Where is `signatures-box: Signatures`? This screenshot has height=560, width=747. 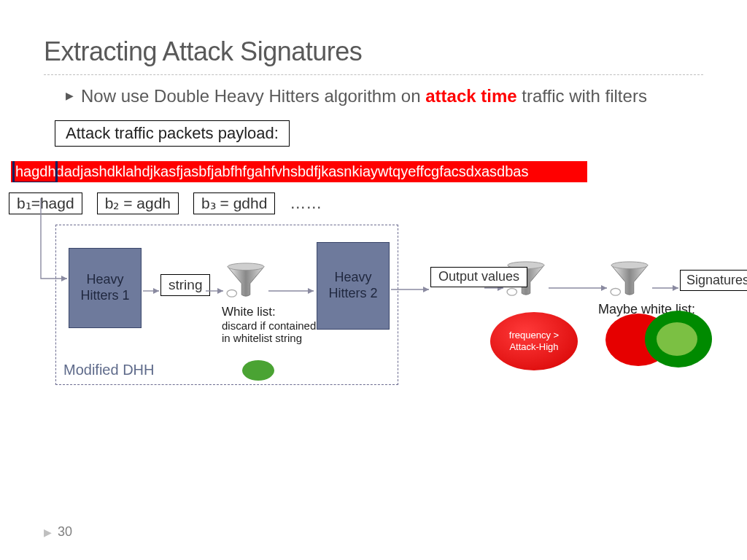
signatures-box: Signatures is located at coordinates (713, 280).